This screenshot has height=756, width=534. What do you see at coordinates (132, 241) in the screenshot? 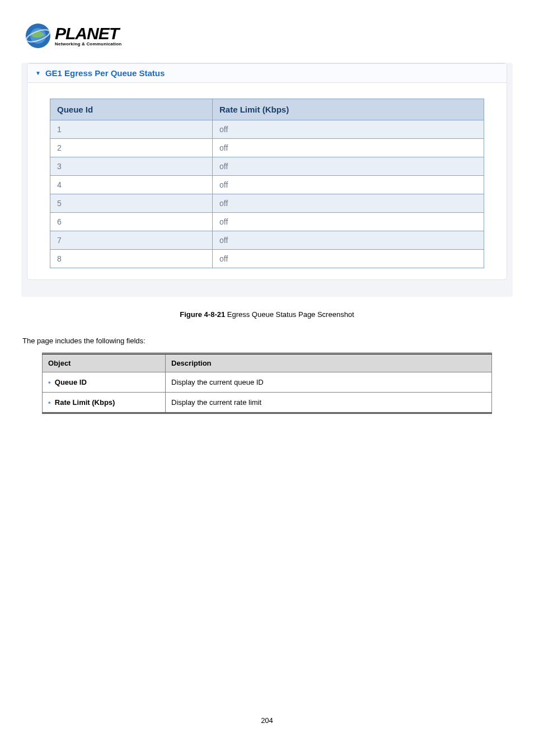
I see `queue-id-cell: 7` at bounding box center [132, 241].